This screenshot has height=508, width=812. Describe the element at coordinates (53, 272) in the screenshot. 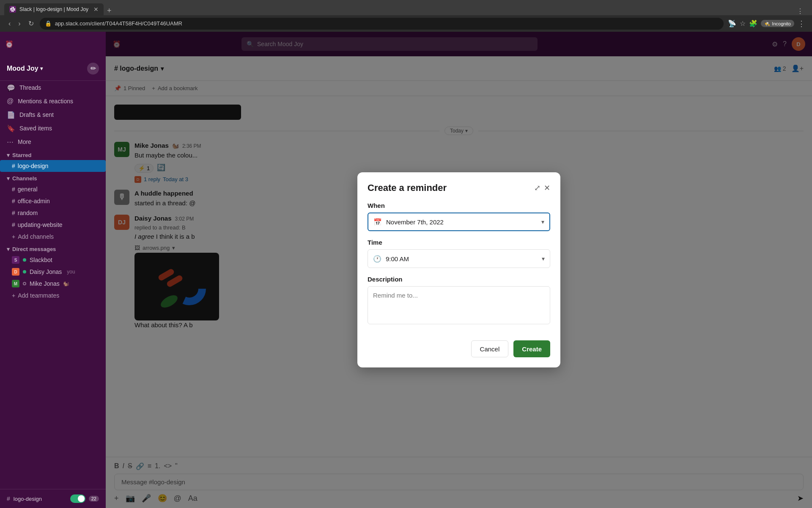

I see `dm-item-daisy: D Daisy Jonas you` at that location.